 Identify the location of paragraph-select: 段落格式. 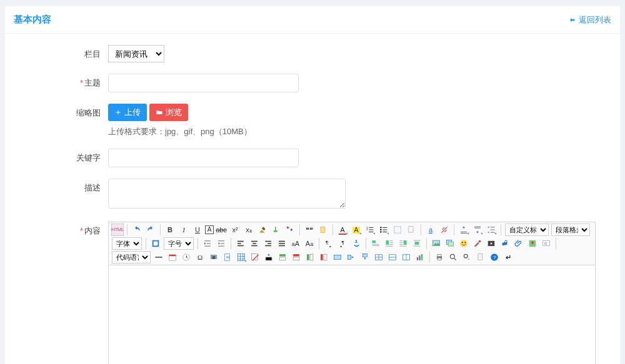
(571, 230).